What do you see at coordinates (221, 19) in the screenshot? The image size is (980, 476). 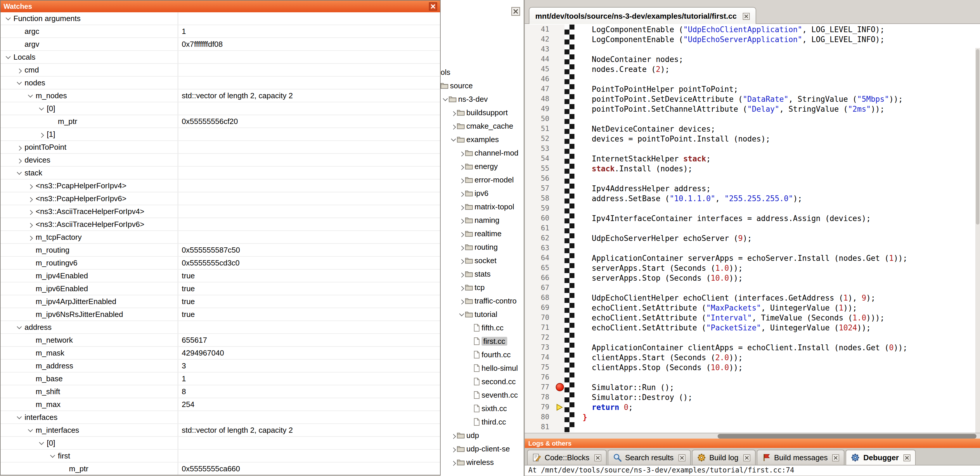 I see `watch-row: Function arguments` at bounding box center [221, 19].